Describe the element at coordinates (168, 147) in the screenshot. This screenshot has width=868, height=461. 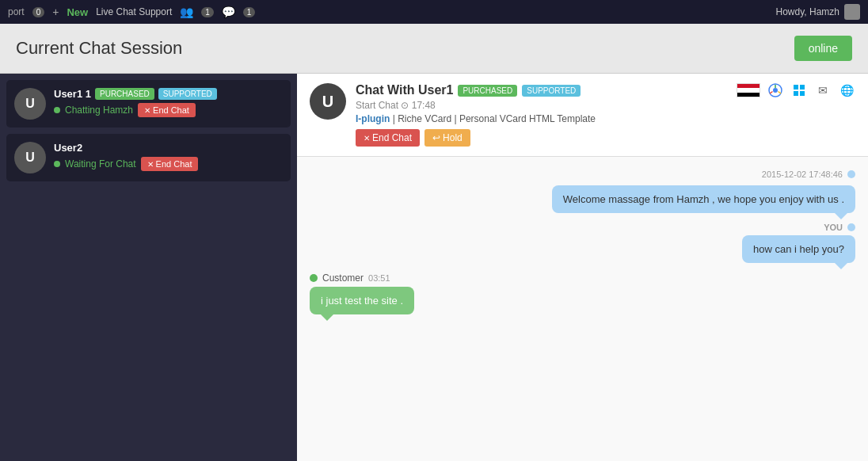
I see `chat-name-row-2: User2` at that location.